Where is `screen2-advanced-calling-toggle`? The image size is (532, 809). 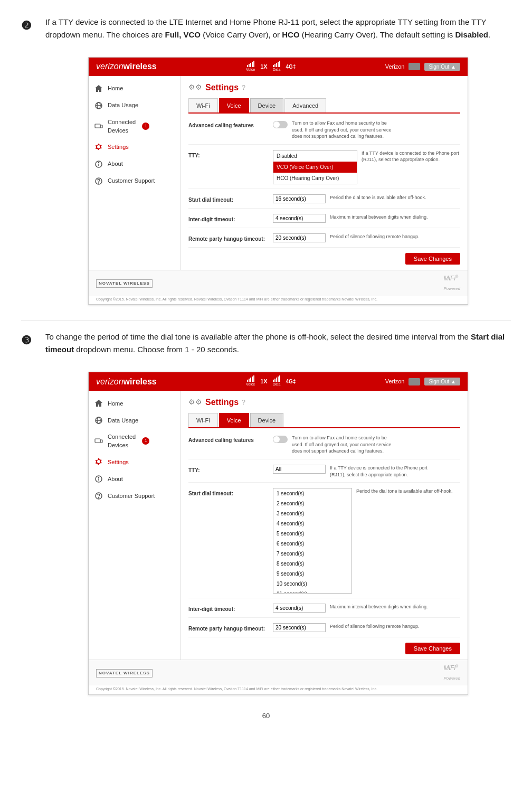 screen2-advanced-calling-toggle is located at coordinates (280, 439).